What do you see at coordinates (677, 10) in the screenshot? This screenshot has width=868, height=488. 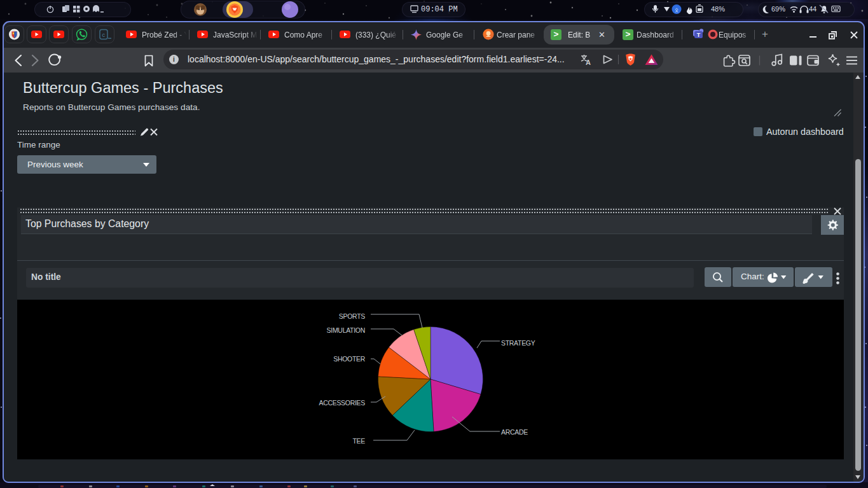 I see `svg-text: ᛟ` at bounding box center [677, 10].